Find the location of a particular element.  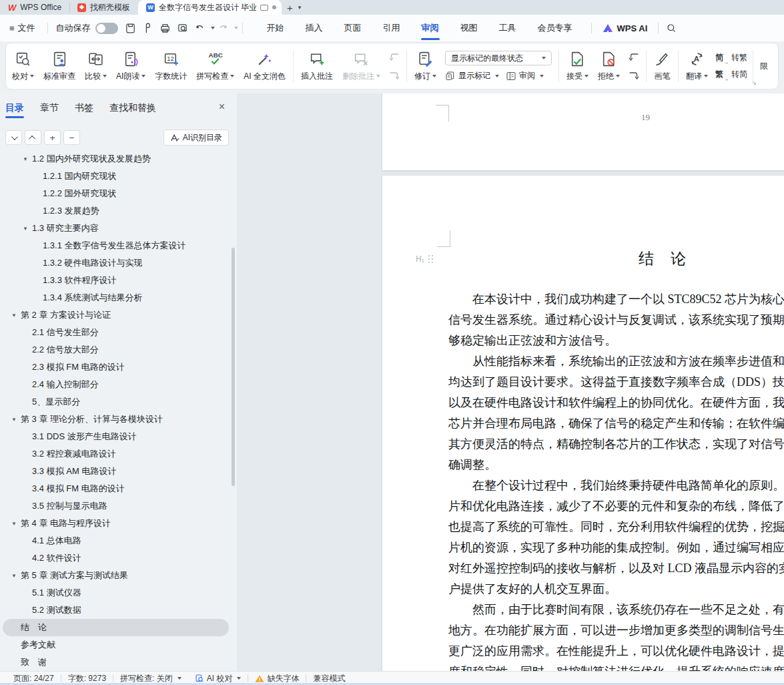

zoom-in-toc-button: + is located at coordinates (52, 138).